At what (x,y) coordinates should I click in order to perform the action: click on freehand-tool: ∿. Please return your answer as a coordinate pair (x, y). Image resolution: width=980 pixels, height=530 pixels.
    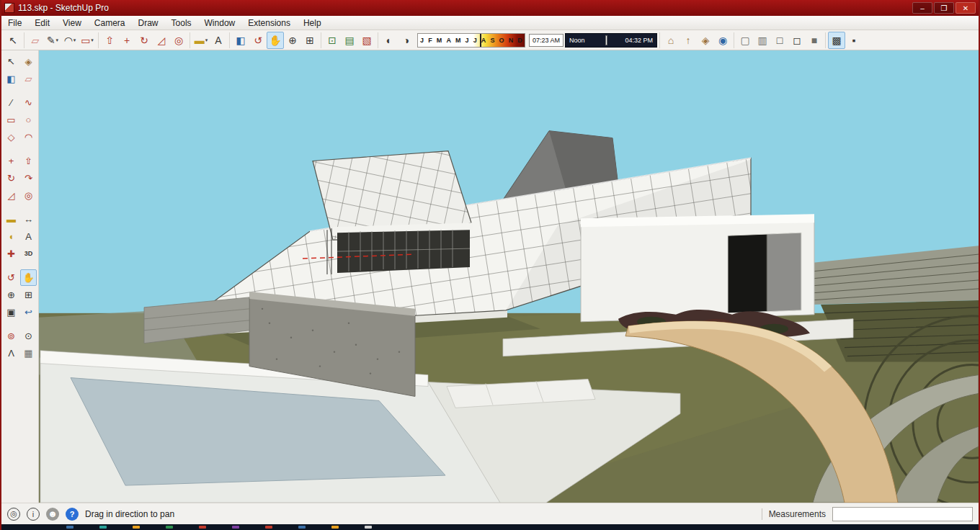
    Looking at the image, I should click on (29, 102).